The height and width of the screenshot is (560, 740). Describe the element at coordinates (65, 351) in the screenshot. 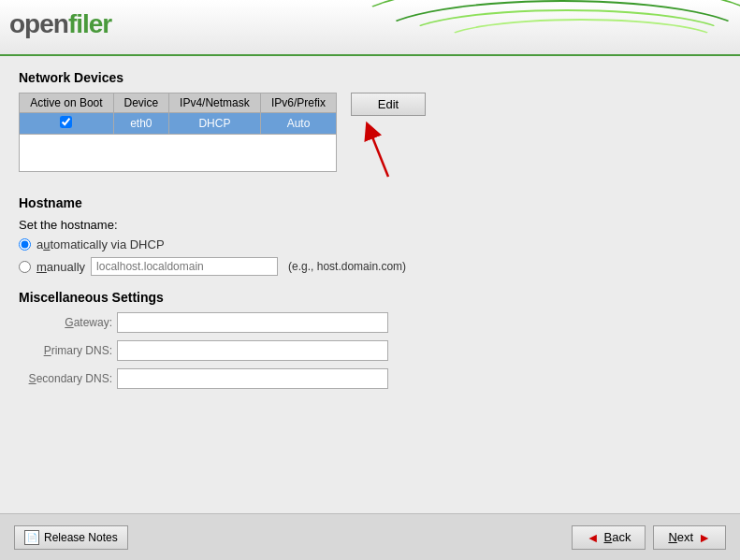

I see `primary-dns-label: Primary DNS:` at that location.